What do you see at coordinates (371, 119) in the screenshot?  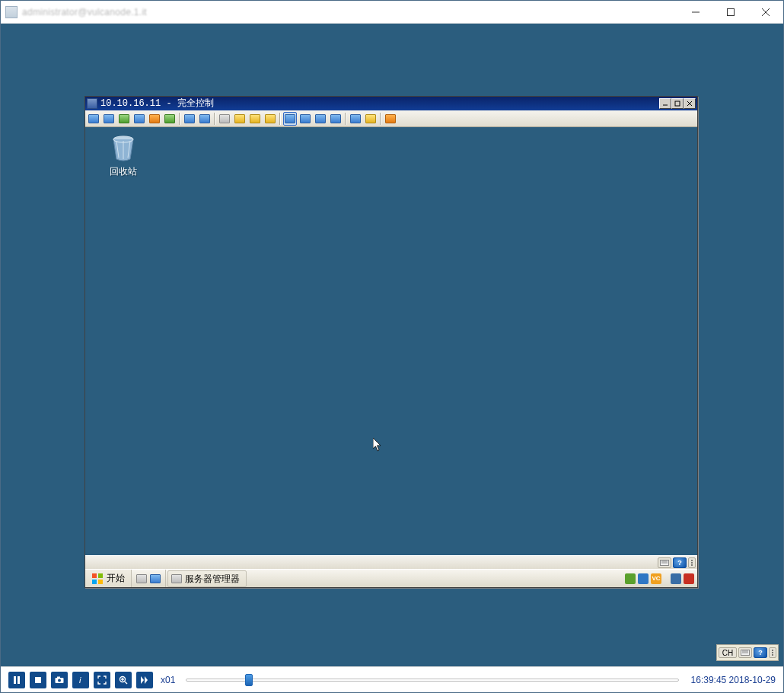 I see `settings-icon` at bounding box center [371, 119].